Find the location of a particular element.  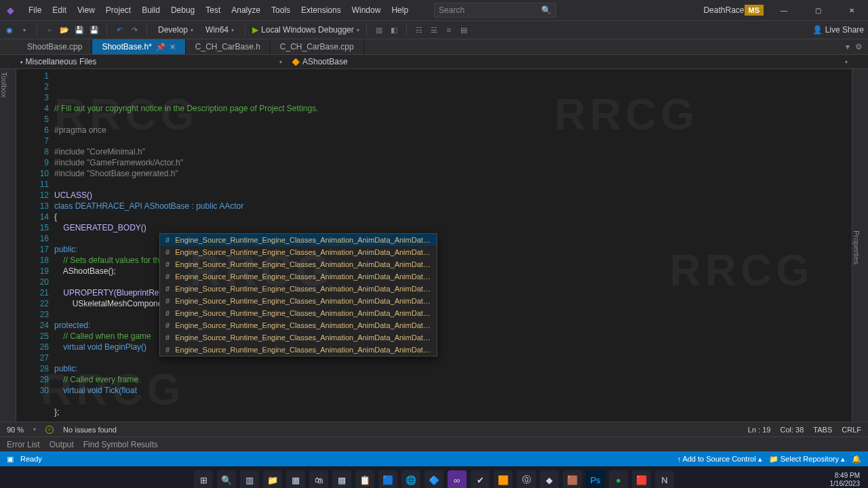

store-icon: 🛍 is located at coordinates (319, 479).